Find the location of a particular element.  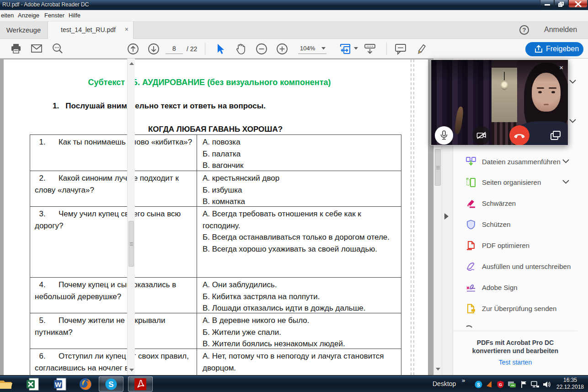

restore-button is located at coordinates (561, 4).